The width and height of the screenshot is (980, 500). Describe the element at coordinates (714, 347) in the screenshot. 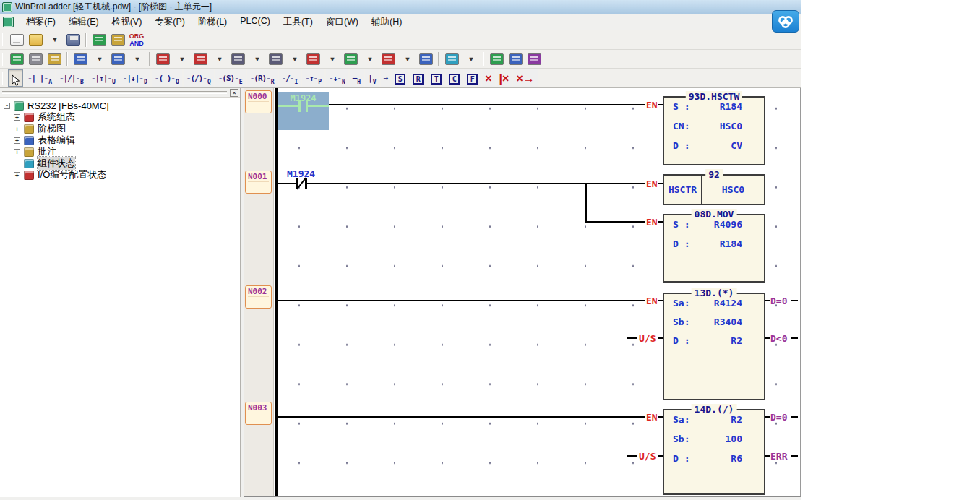

I see `function-block-13d-mul: 13D.(*) Sa:R4124 Sb:R3404 D :R2` at that location.